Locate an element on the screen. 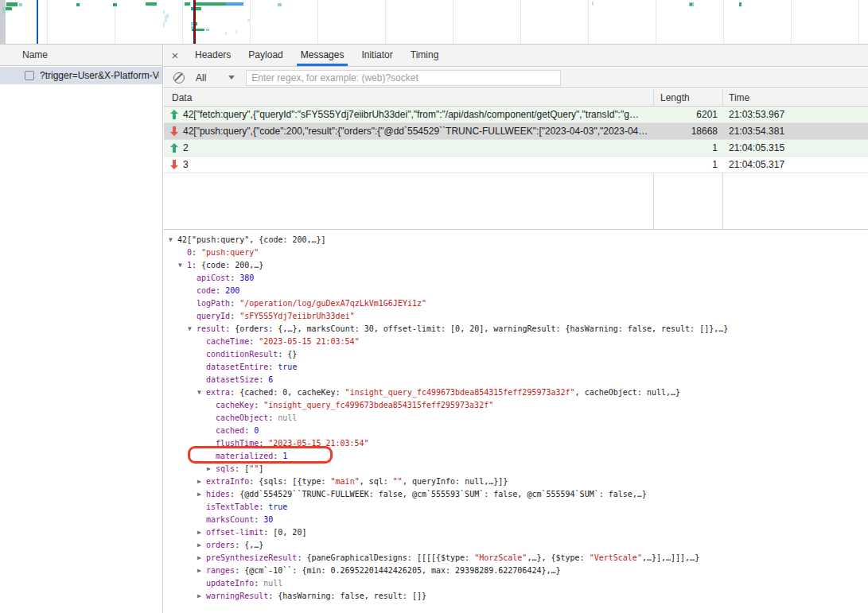  tree-segment-k: queryId is located at coordinates (213, 316).